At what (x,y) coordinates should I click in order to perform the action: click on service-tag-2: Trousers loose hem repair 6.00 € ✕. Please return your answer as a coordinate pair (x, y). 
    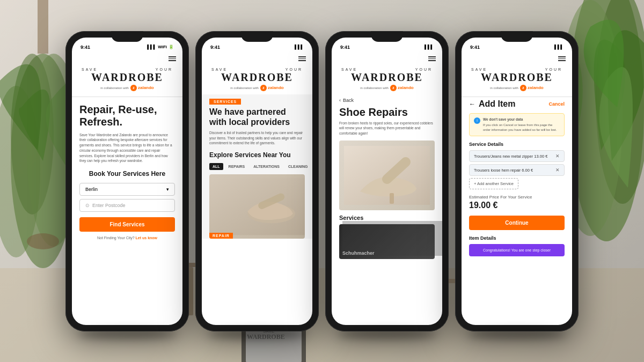
    Looking at the image, I should click on (517, 170).